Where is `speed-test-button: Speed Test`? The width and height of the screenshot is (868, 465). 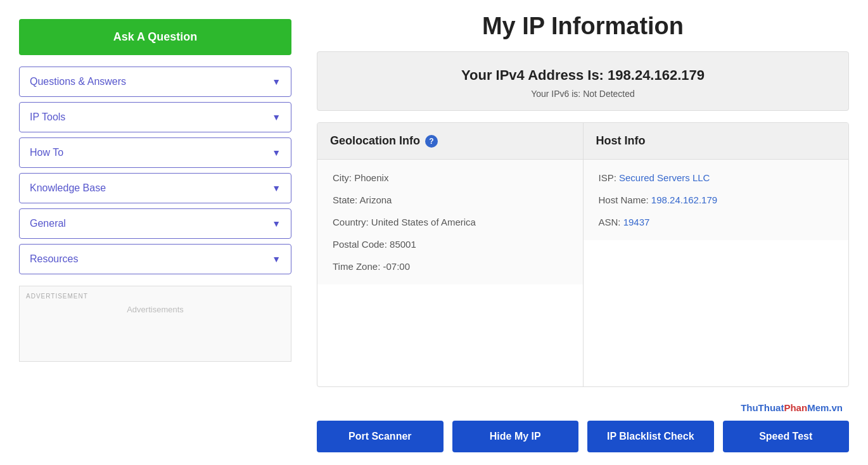
speed-test-button: Speed Test is located at coordinates (786, 436).